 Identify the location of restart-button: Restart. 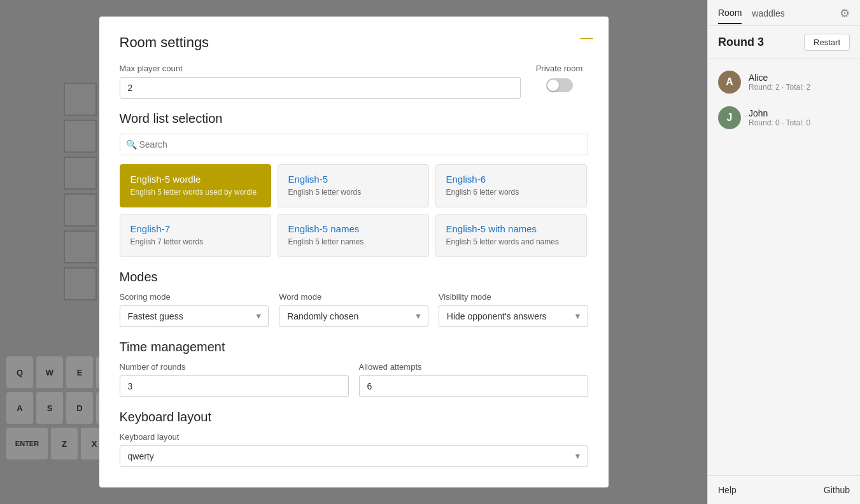
(827, 42).